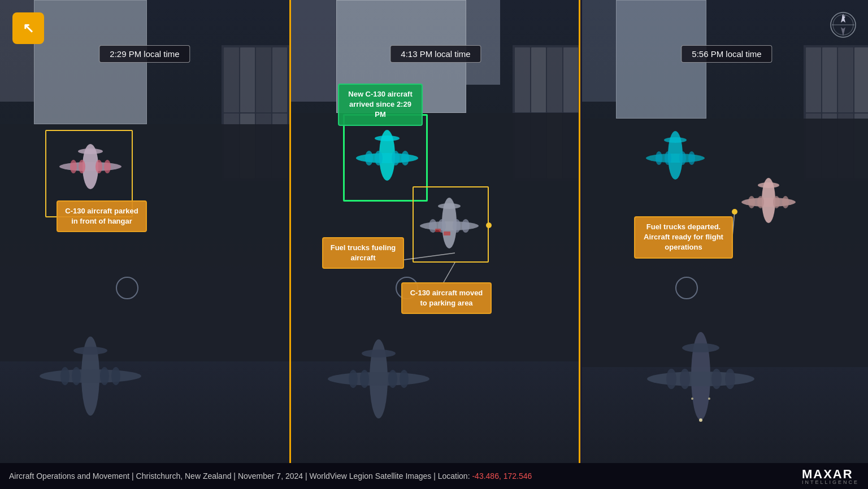 This screenshot has height=489, width=868. Describe the element at coordinates (769, 202) in the screenshot. I see `aircraft-p3-red` at that location.